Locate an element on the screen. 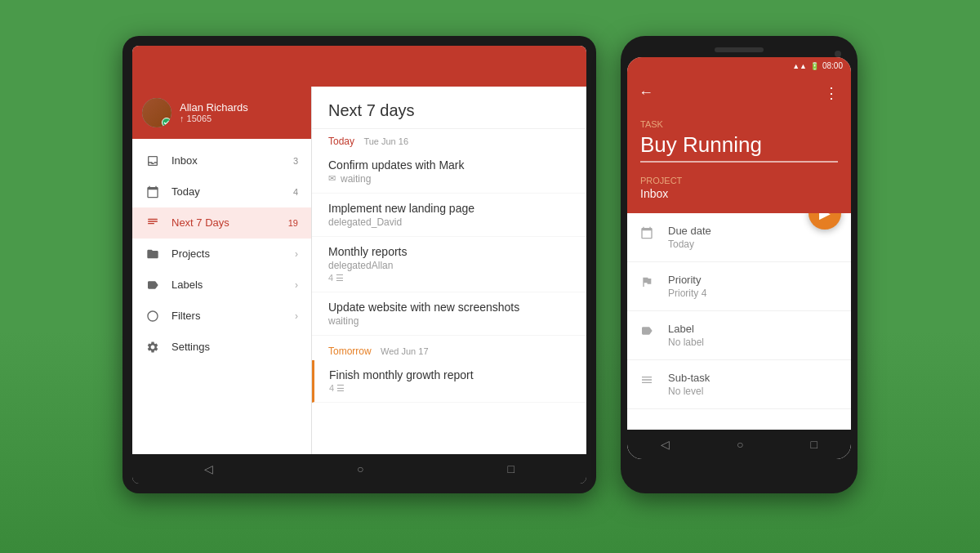  subtask-value: No level is located at coordinates (689, 391).